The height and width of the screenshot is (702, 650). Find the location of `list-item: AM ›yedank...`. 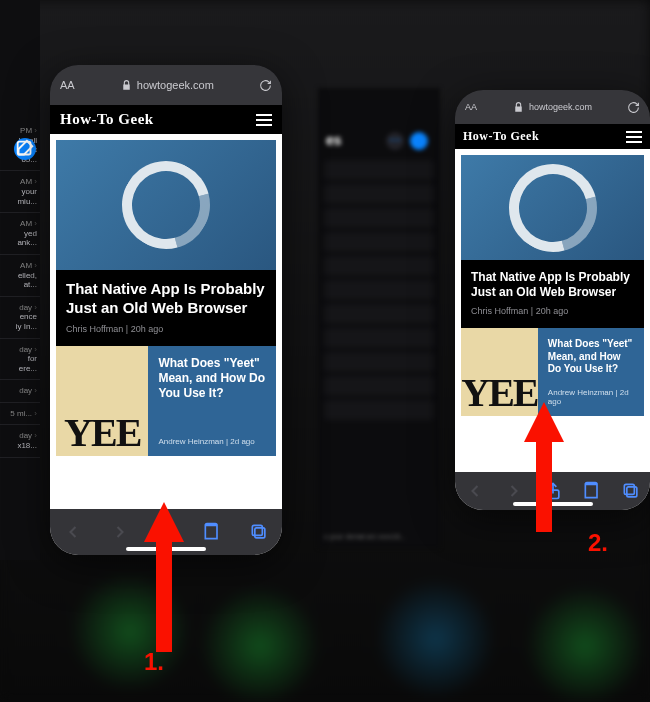

list-item: AM ›yedank... is located at coordinates (20, 234).